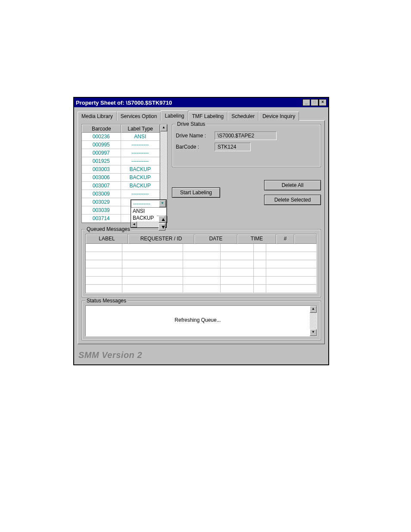 This screenshot has height=532, width=411. Describe the element at coordinates (125, 174) in the screenshot. I see `barcode-table-wrap: Barcode Label Type 000236ANSI 000995----…` at that location.